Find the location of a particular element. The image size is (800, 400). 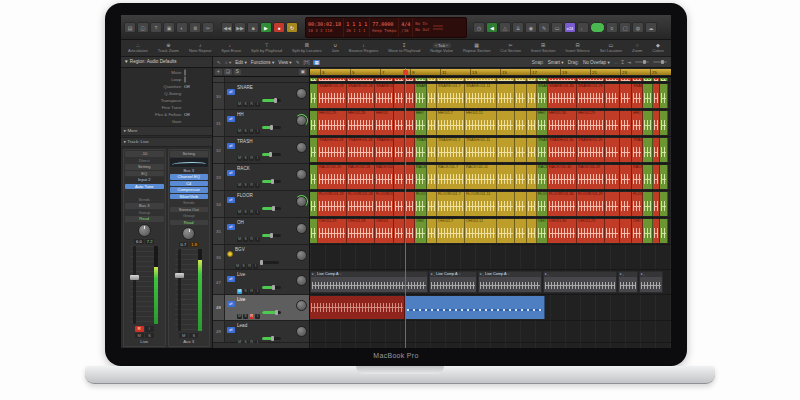

view-menu: View ▾ is located at coordinates (284, 62).